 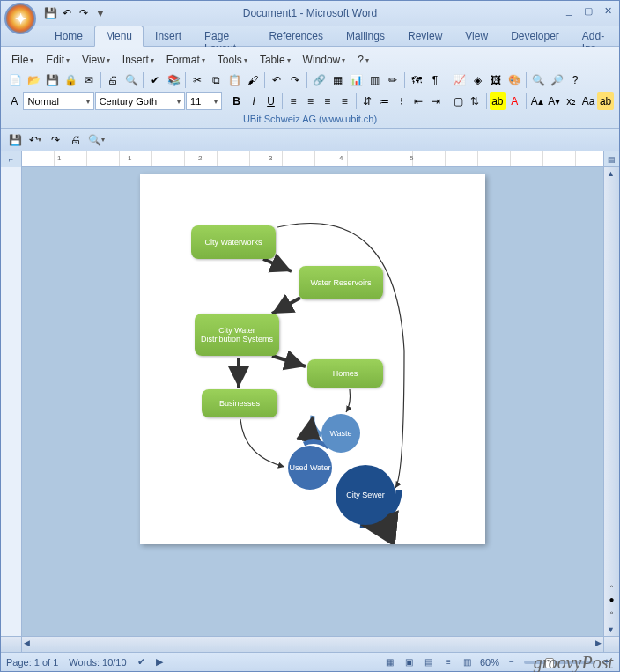 I want to click on print-layout-view-icon: ▦, so click(x=390, y=662).